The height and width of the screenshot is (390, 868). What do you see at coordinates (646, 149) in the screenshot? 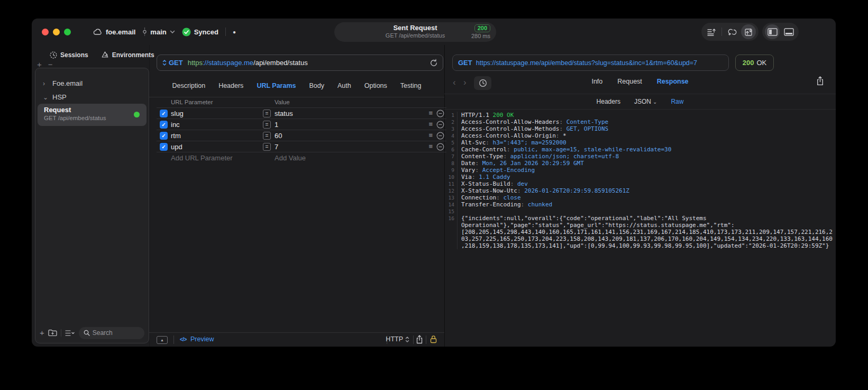
I see `line-content: Cache-Control: public, max-age=15, stale…` at bounding box center [646, 149].